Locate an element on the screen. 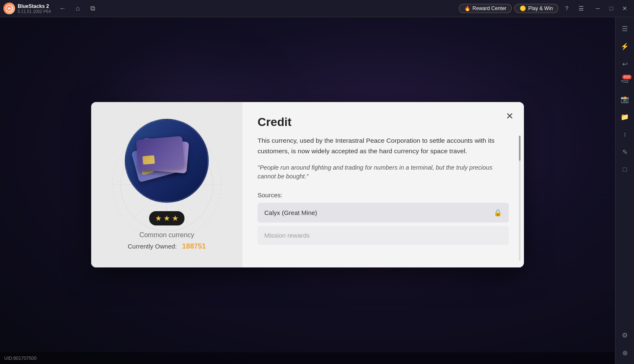 Image resolution: width=634 pixels, height=364 pixels. source-item-1-name: Calyx (Great Mine) is located at coordinates (291, 212).